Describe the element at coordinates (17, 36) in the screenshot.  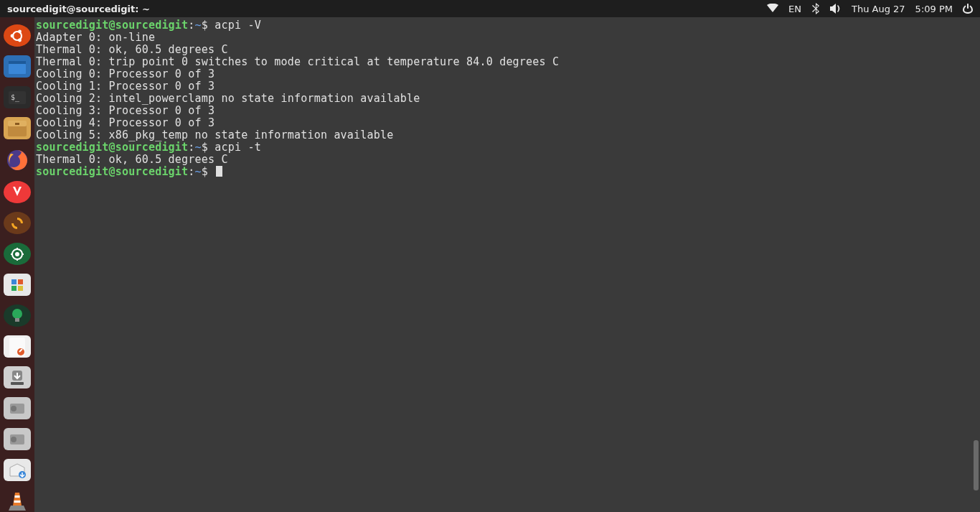
I see `ubuntu-launcher-icon` at that location.